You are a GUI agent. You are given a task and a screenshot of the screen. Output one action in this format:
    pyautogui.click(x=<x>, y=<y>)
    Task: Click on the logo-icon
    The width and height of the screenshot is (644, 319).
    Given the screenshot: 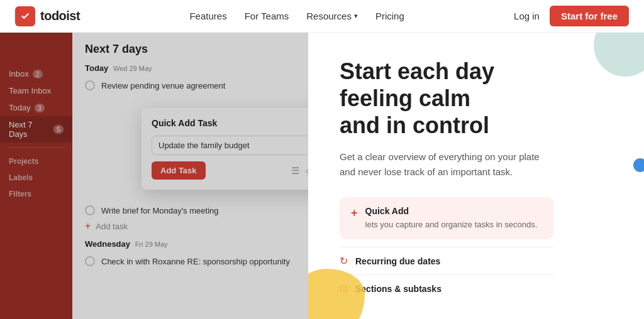 What is the action you would take?
    pyautogui.click(x=25, y=16)
    